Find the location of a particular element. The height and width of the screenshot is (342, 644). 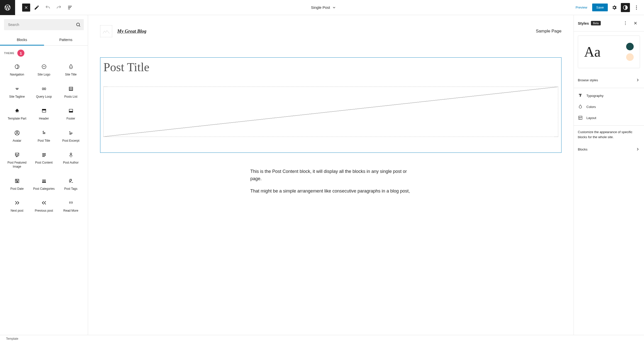

wordpress-logo is located at coordinates (8, 8).